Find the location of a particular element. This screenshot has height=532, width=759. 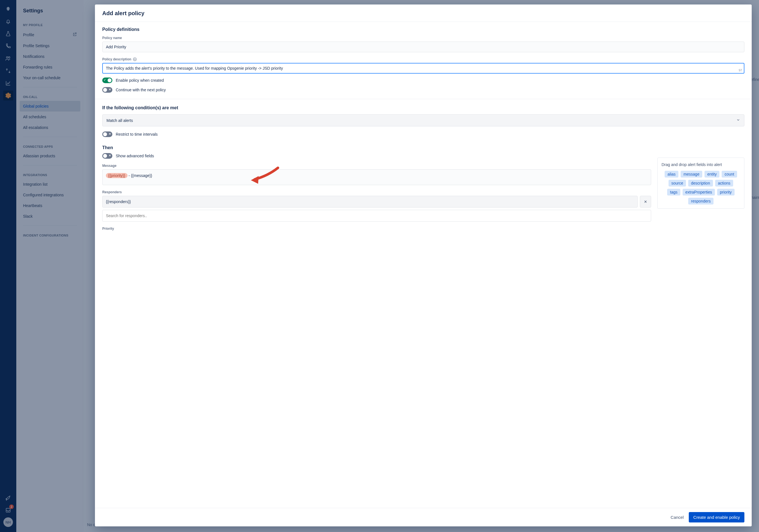

priority-label: Priority is located at coordinates (377, 229).